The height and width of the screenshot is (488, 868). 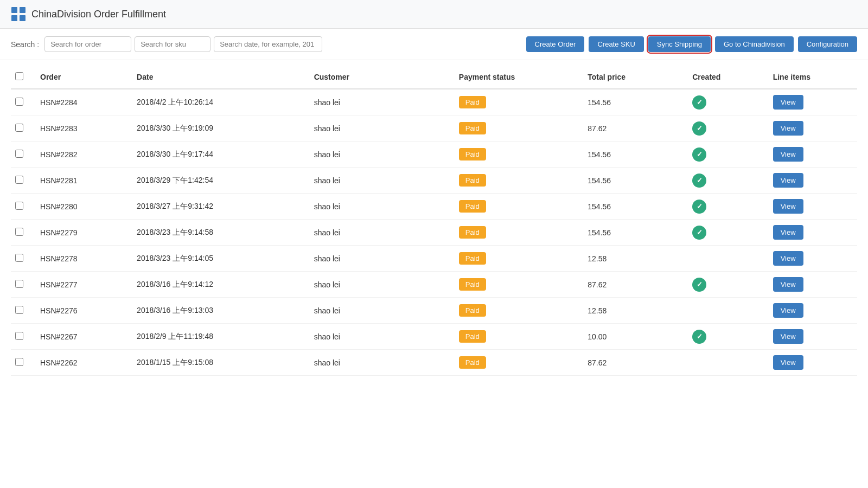 What do you see at coordinates (616, 44) in the screenshot?
I see `create-sku-button: Create SKU` at bounding box center [616, 44].